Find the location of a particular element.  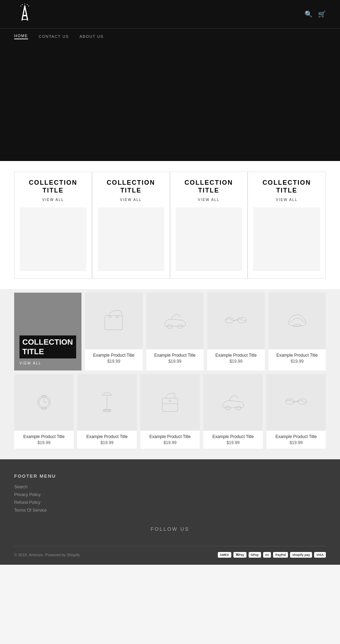

product-info-r2-1: Example Product Title $19.99 is located at coordinates (44, 439).